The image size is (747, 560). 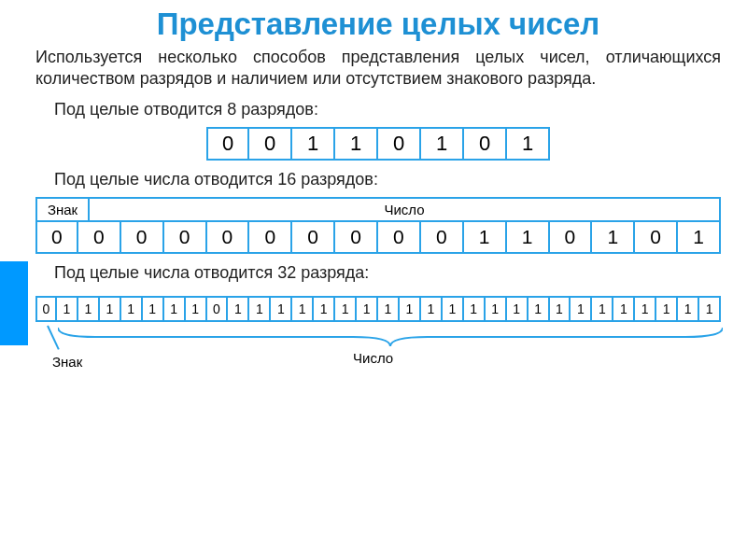 What do you see at coordinates (388, 179) in the screenshot?
I see `section-16bit-label: Под целые числа отводится 16 разрядов:` at bounding box center [388, 179].